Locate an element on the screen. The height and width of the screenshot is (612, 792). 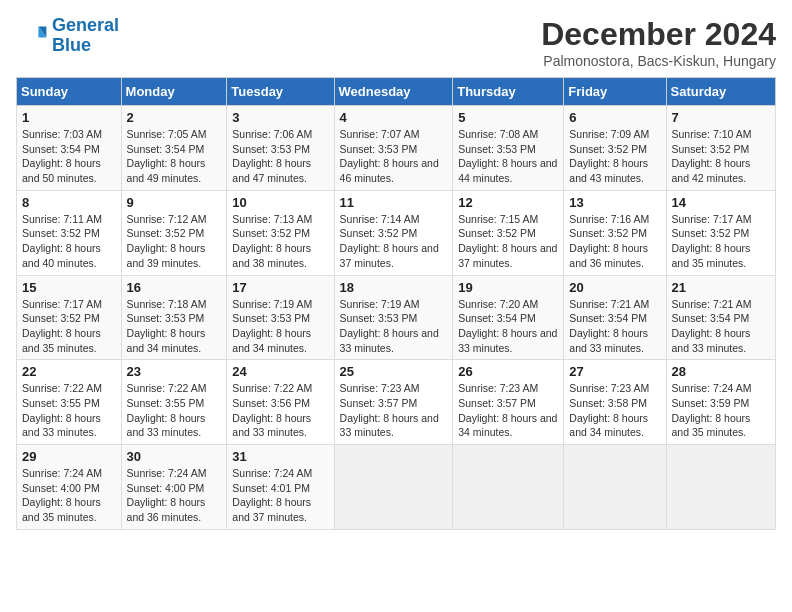
calendar-cell-26: 26Sunrise: 7:23 AMSunset: 3:57 PMDayligh… is located at coordinates (508, 402).